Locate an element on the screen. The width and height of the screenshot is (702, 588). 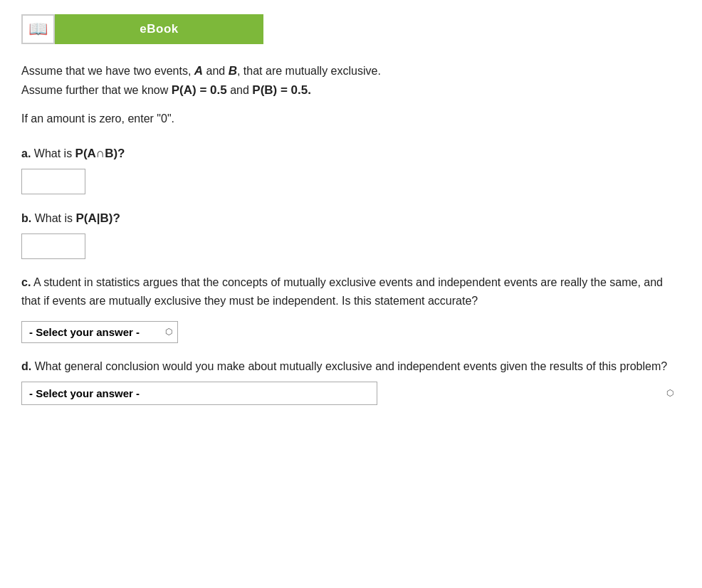
ebook-header: 📖 eBook is located at coordinates (142, 29).